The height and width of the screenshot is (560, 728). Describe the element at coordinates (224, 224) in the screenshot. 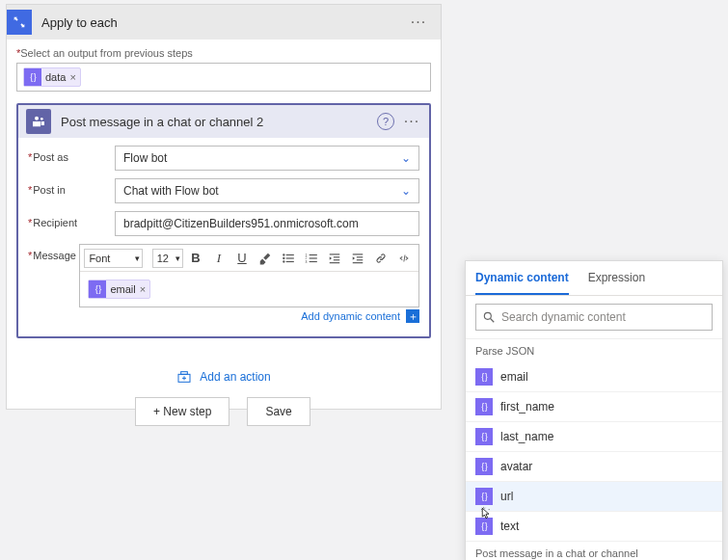

I see `field-recipient: *Recipient bradpitt@CitizenBuilders951.o…` at that location.